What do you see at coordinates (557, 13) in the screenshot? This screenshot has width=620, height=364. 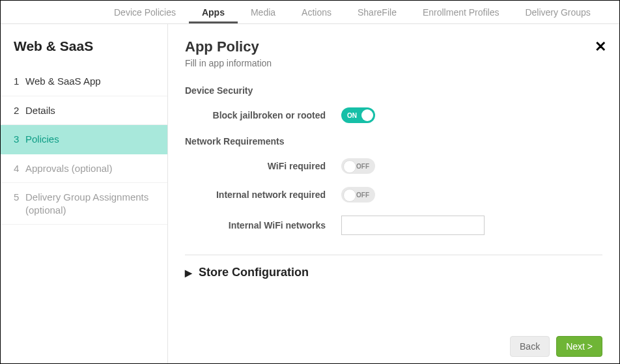 I see `tab-delivery-groups: Delivery Groups` at bounding box center [557, 13].